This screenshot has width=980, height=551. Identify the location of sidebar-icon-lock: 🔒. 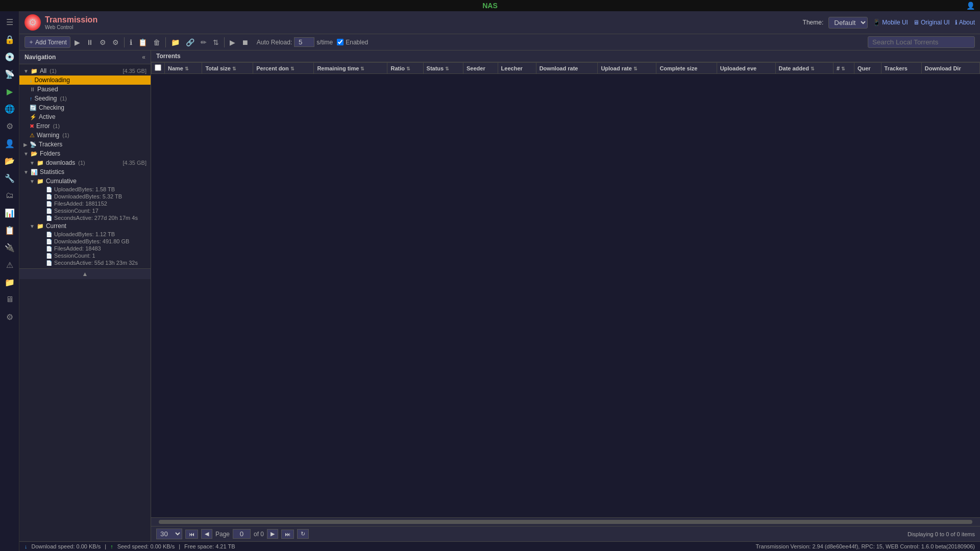
(10, 39).